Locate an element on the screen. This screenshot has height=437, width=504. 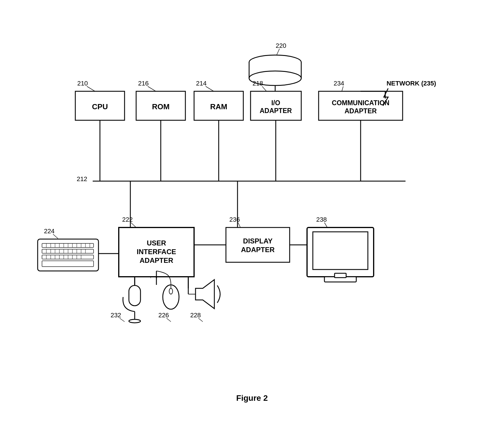
svg-text: ROM is located at coordinates (161, 107).